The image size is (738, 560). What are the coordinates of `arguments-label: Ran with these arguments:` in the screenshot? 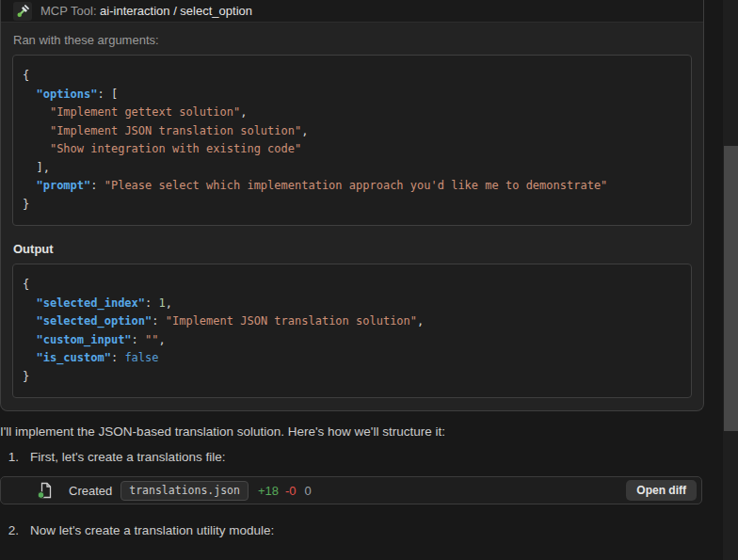 It's located at (352, 40).